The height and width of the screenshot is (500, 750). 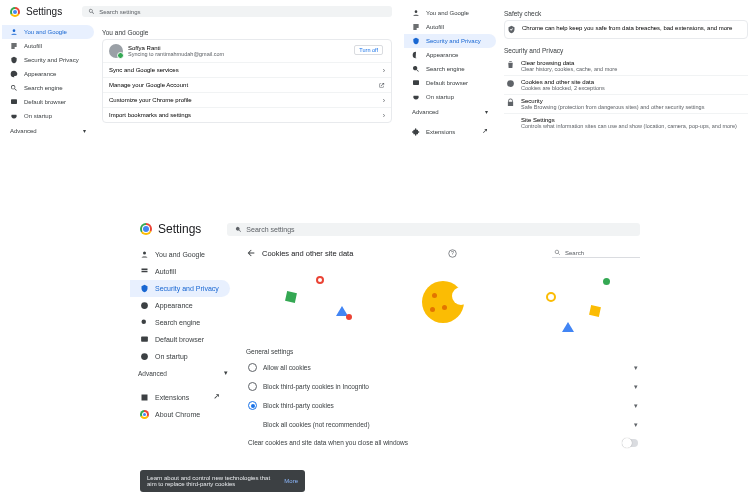 What do you see at coordinates (510, 122) in the screenshot?
I see `tune-icon` at bounding box center [510, 122].